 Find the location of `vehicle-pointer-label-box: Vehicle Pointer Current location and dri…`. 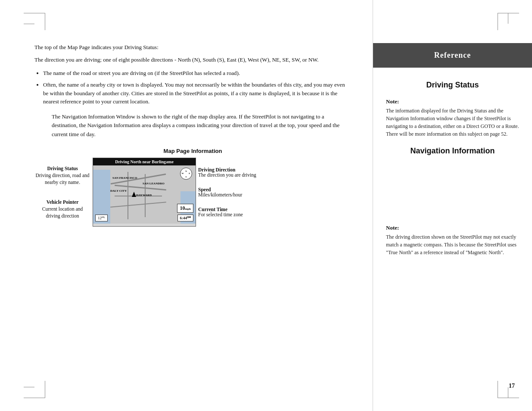

vehicle-pointer-label-box: Vehicle Pointer Current location and dri… is located at coordinates (62, 209).